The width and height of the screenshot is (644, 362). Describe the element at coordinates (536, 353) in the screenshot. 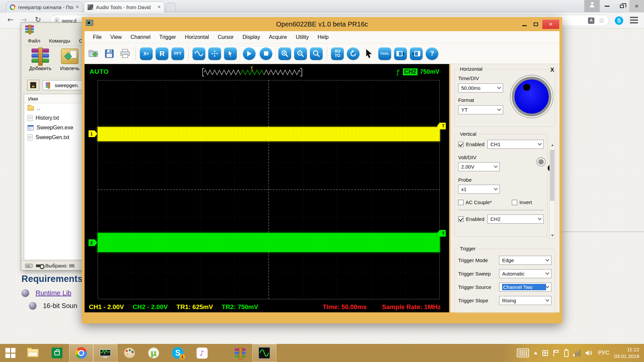

I see `show-hidden-icons-arrow` at that location.